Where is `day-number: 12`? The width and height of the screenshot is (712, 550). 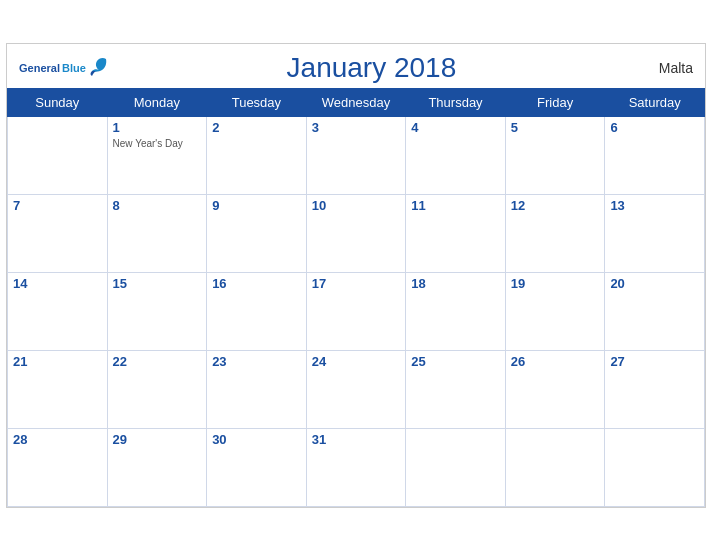
day-number: 12 is located at coordinates (556, 206).